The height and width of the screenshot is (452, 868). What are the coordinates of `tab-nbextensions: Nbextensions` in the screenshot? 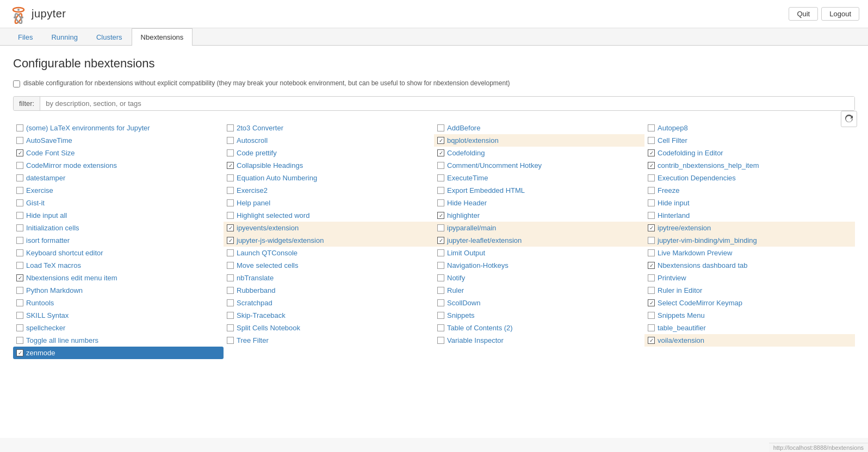 It's located at (162, 37).